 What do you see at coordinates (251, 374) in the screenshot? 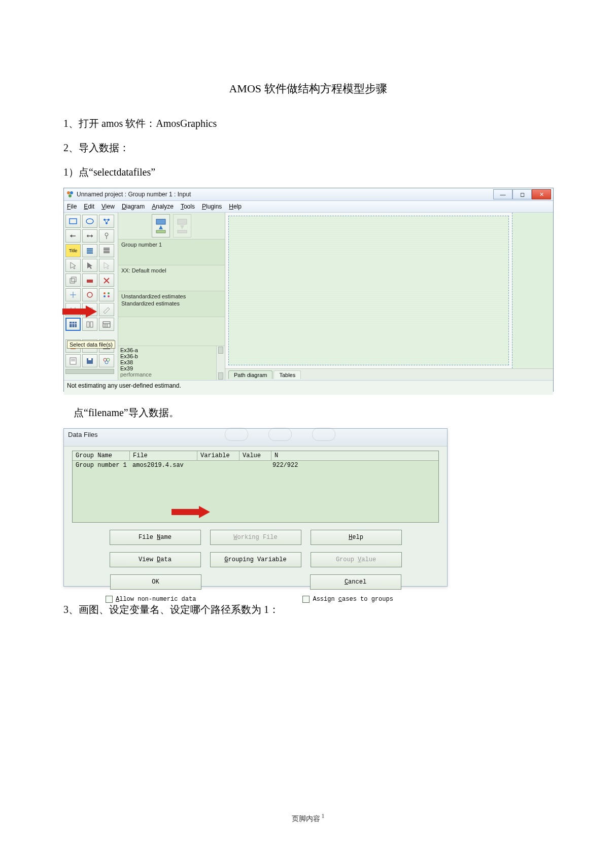
I see `tab-path-diagram: Path diagram` at bounding box center [251, 374].